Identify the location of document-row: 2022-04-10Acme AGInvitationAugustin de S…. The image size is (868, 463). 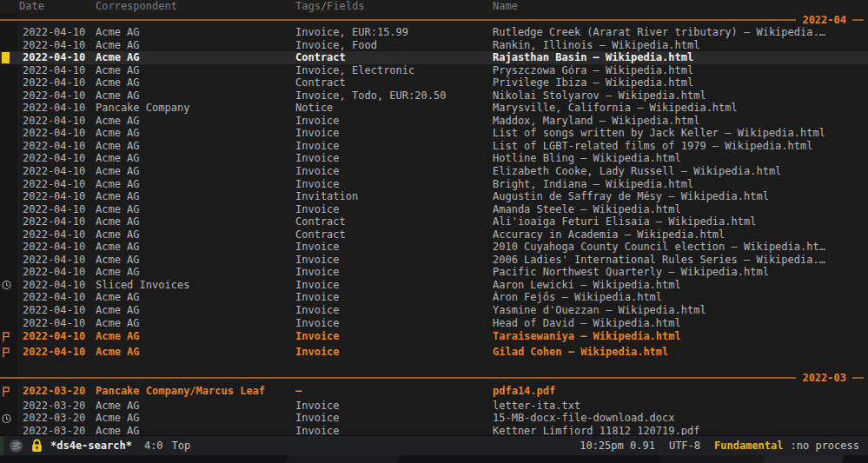
(434, 196).